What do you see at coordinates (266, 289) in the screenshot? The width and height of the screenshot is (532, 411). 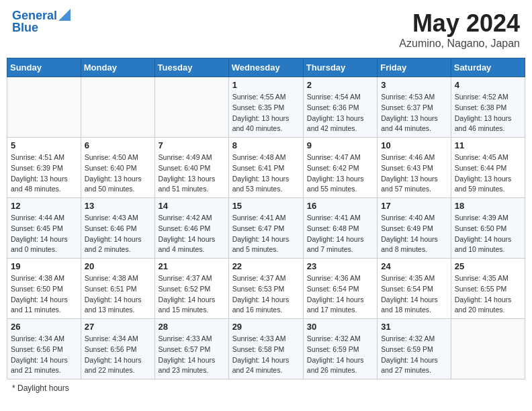 I see `calendar-cell: 22Sunrise: 4:37 AMSunset: 6:53 PMDayligh…` at bounding box center [266, 289].